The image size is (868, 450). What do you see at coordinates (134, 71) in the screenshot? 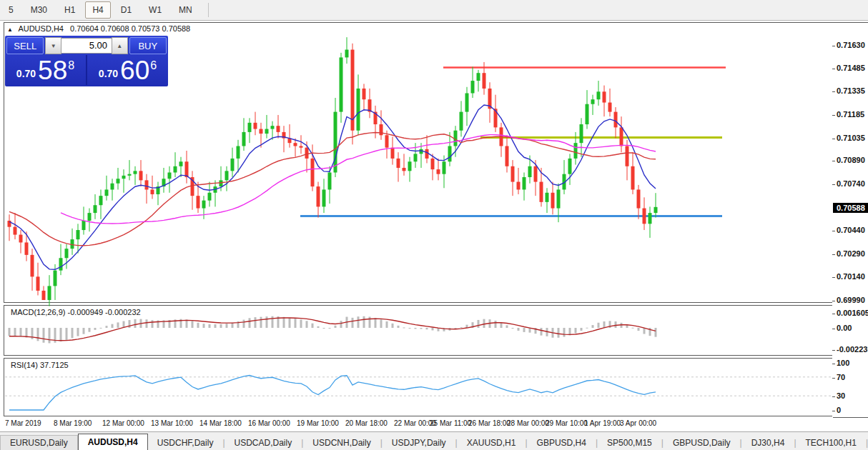
I see `buy-price-big: 60` at bounding box center [134, 71].